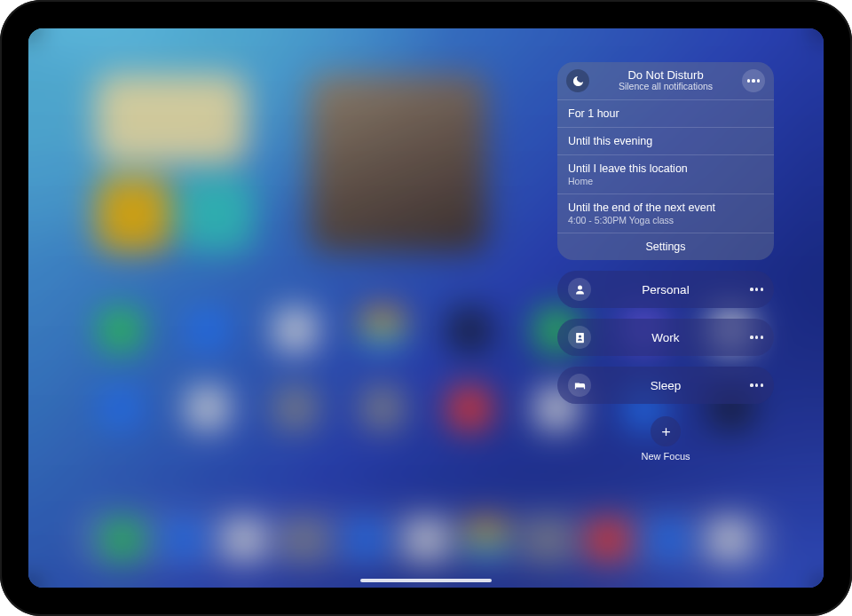 Image resolution: width=852 pixels, height=616 pixels. I want to click on dnd-option-label: Until the end of the next event, so click(666, 208).